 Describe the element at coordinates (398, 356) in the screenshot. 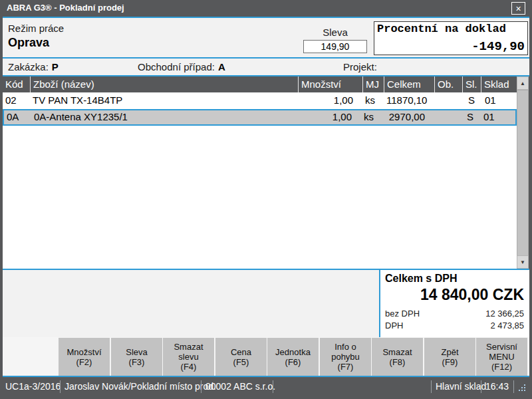

I see `delete-button: Smazat(F8)` at that location.